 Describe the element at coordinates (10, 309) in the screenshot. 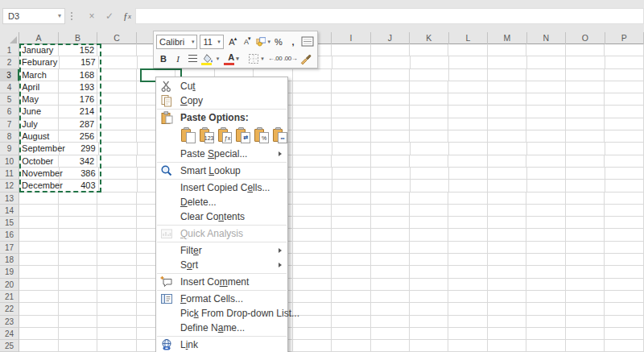

I see `row-header-22: 22` at that location.